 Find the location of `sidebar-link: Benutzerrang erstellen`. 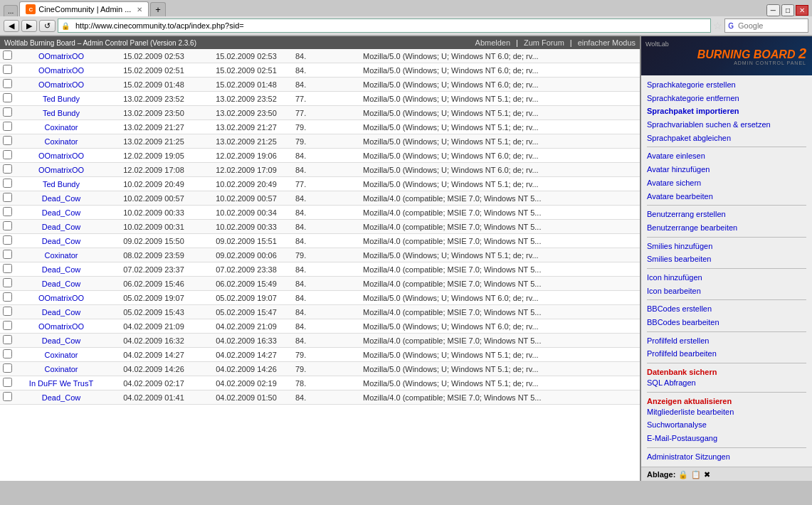

sidebar-link: Benutzerrang erstellen is located at coordinates (727, 215).